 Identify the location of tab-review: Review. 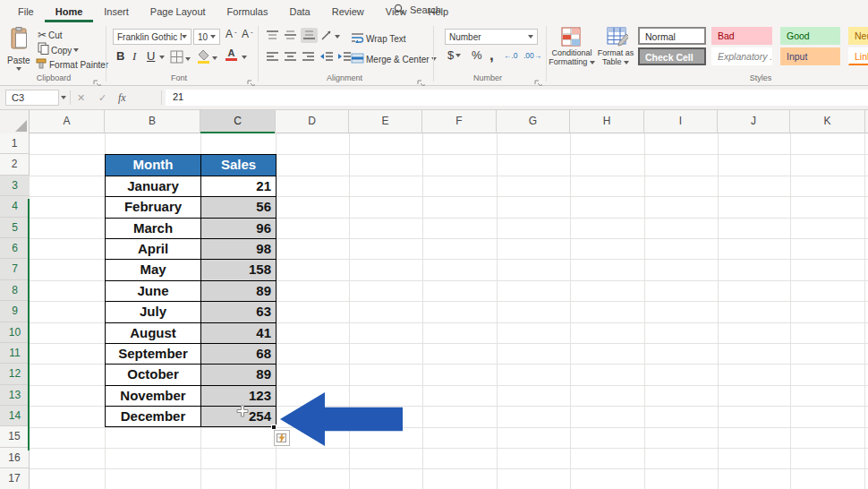
(348, 12).